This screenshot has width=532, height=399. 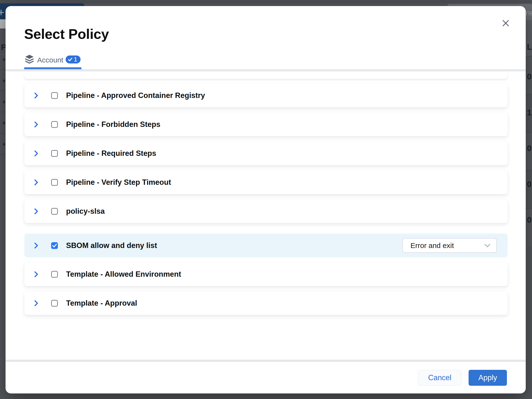 I want to click on active-tab-underline, so click(x=53, y=68).